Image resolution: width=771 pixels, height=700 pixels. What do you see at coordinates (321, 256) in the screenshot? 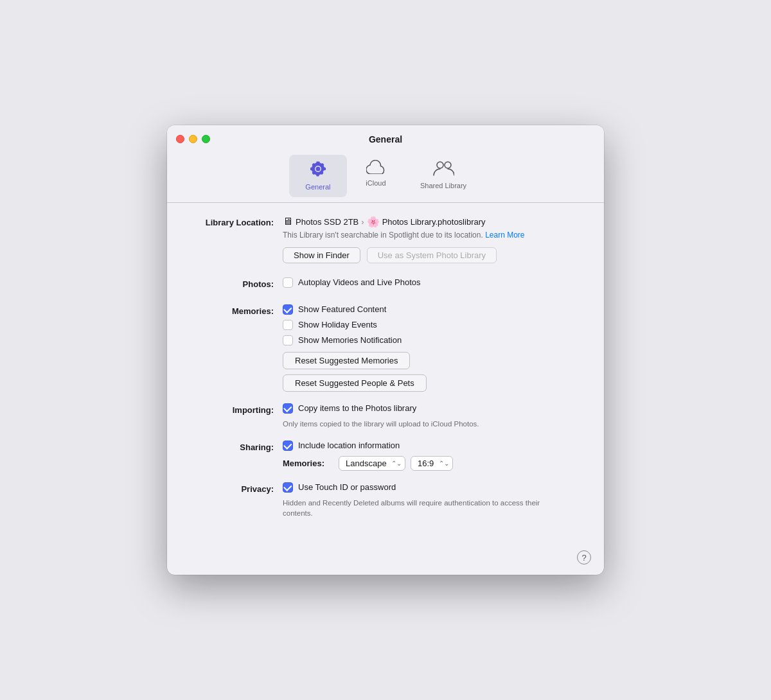
I see `show-in-finder-button: Show in Finder` at bounding box center [321, 256].